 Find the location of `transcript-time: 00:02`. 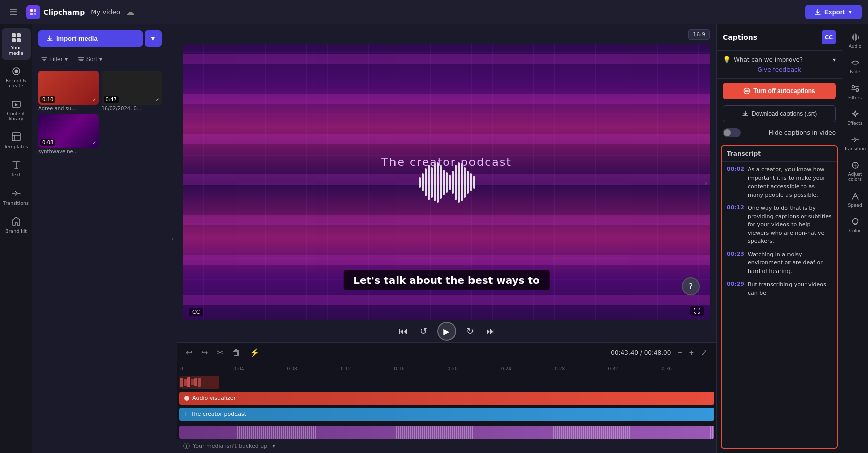

transcript-time: 00:02 is located at coordinates (735, 183).